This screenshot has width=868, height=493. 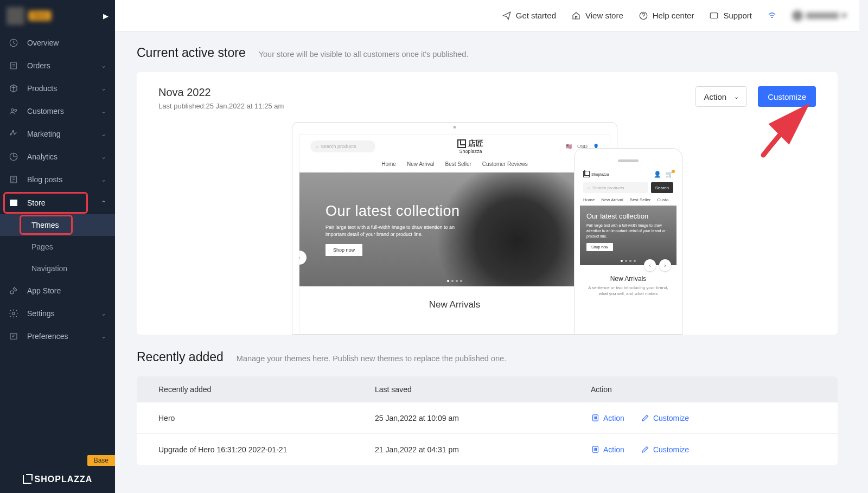 What do you see at coordinates (844, 15) in the screenshot?
I see `chevron-down-icon: ▾` at bounding box center [844, 15].